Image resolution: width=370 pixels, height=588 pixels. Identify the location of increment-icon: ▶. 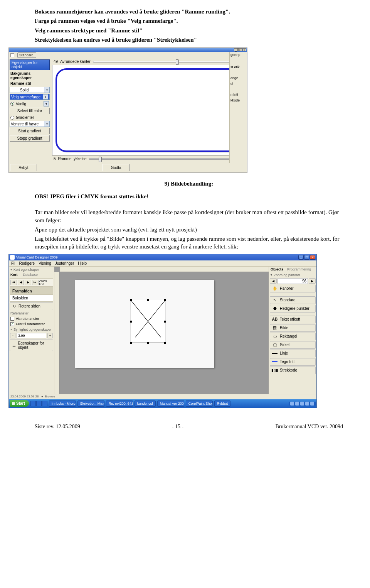
(312, 281).